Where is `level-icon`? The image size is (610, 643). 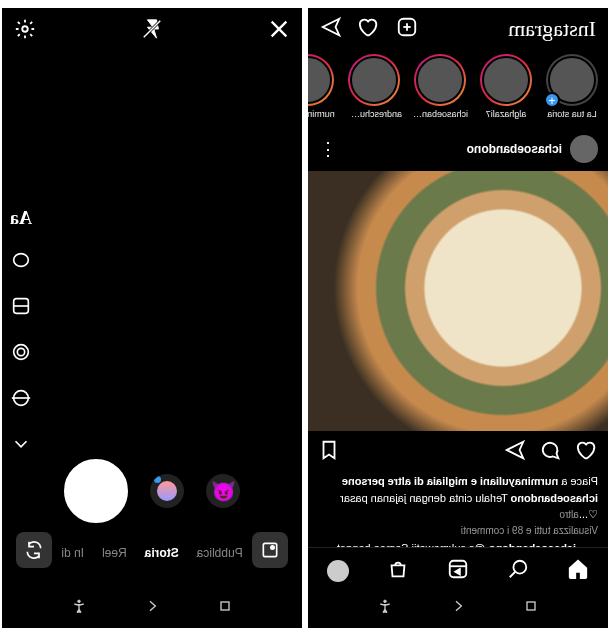 level-icon is located at coordinates (21, 400).